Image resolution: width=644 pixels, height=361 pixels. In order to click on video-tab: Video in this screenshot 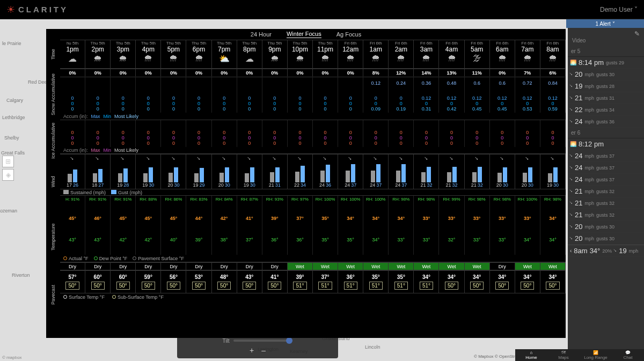, I will do `click(606, 42)`.